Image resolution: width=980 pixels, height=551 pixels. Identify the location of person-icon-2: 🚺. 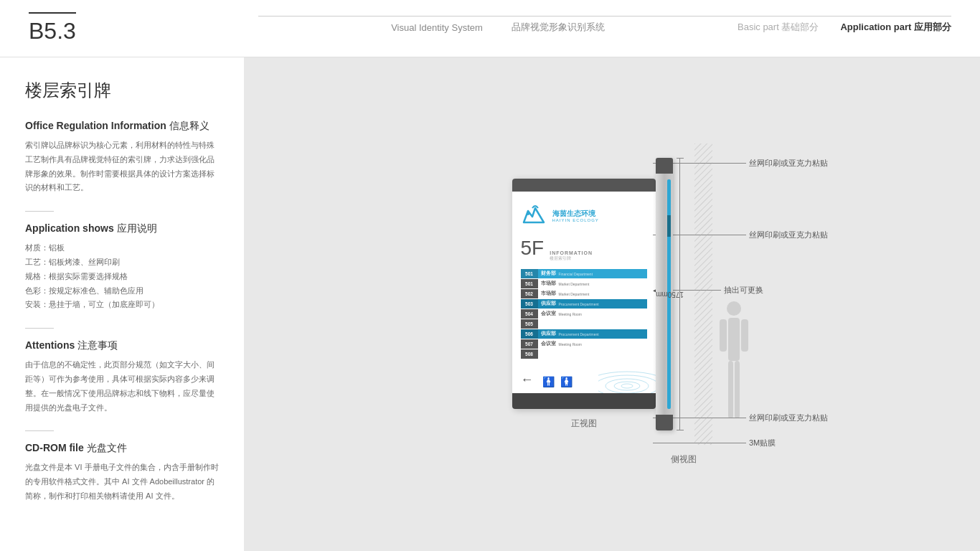
(567, 382).